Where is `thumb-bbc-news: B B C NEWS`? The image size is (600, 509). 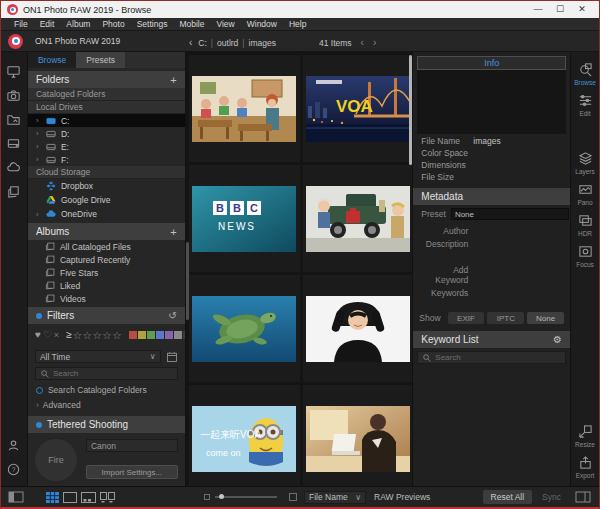
thumb-bbc-news: B B C NEWS is located at coordinates (244, 219).